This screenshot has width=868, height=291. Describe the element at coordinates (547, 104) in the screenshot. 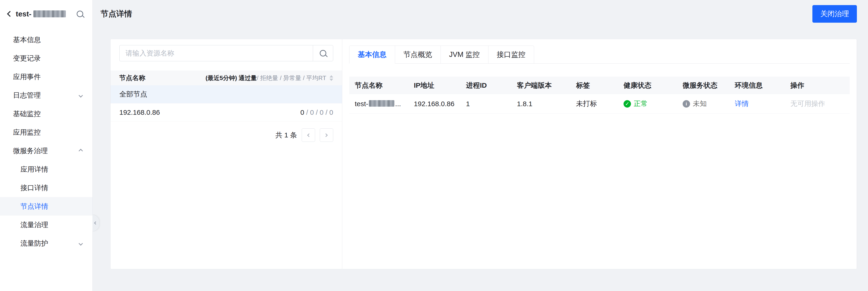

I see `client-version-cell: 1.8.1` at that location.